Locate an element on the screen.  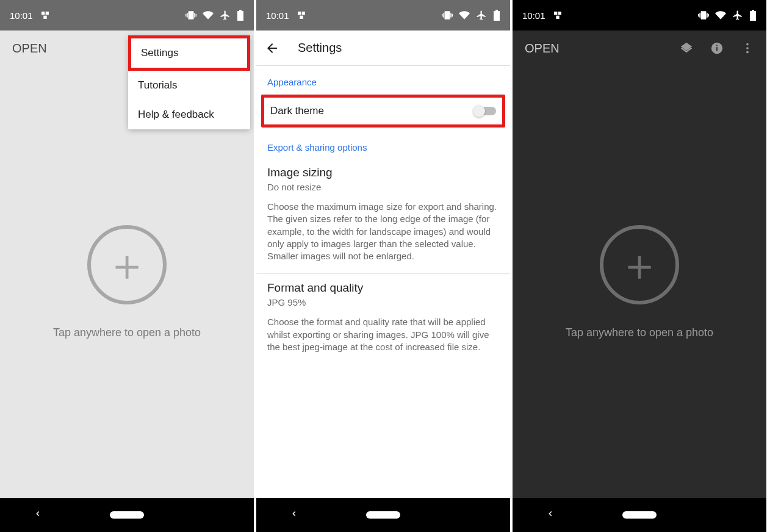
format-quality-title: Format and quality is located at coordinates (383, 288).